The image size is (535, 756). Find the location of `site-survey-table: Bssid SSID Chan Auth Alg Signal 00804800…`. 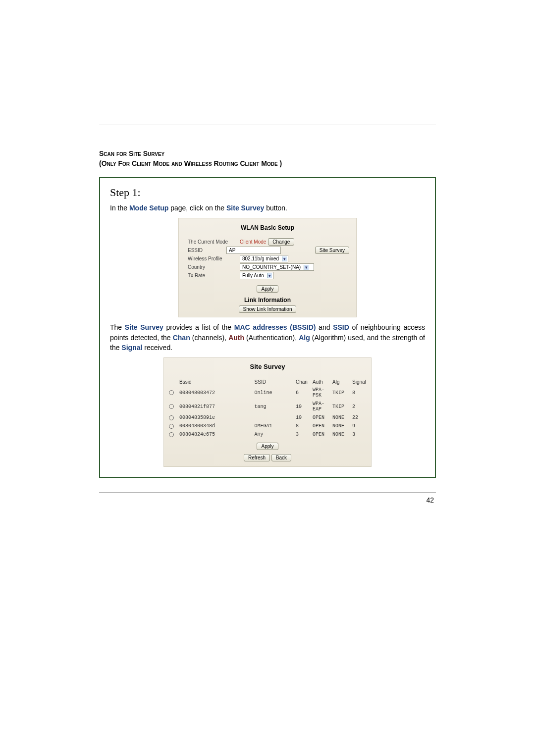

site-survey-table: Bssid SSID Chan Auth Alg Signal 00804800… is located at coordinates (268, 408).